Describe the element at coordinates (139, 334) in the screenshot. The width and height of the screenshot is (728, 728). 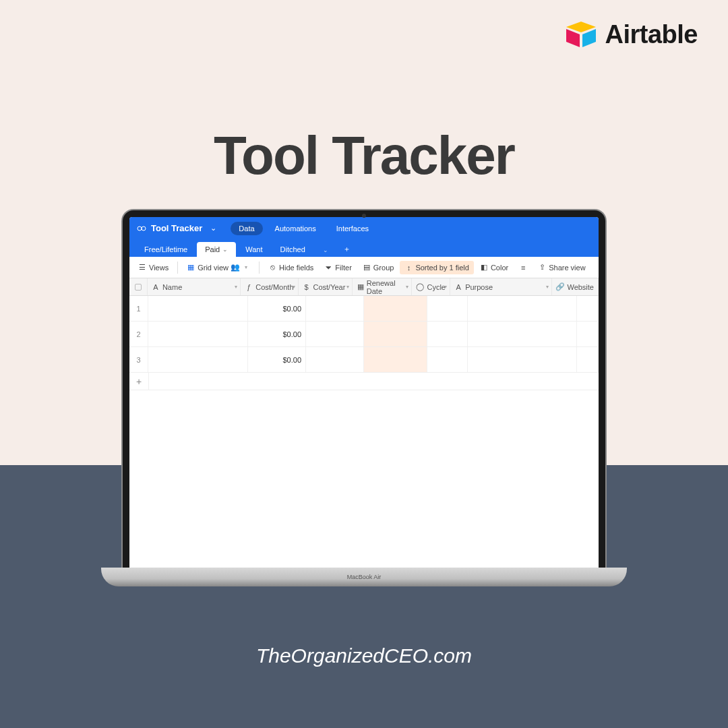
I see `row-number: 2` at that location.